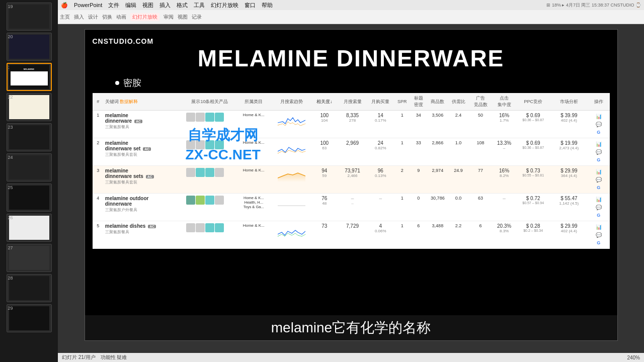 The image size is (644, 362). Describe the element at coordinates (351, 125) in the screenshot. I see `table-row: 1 melaminedinnerware AC 三聚氰胺餐具 Home & K.…` at that location.